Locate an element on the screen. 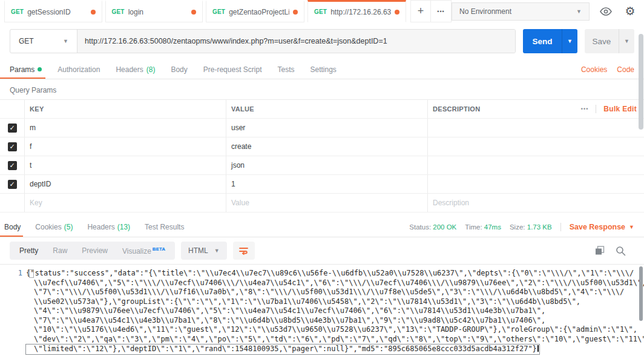 The height and width of the screenshot is (356, 644). request-tab-getzentaoprojectlist: GET getZentaoProjectList is located at coordinates (255, 11).